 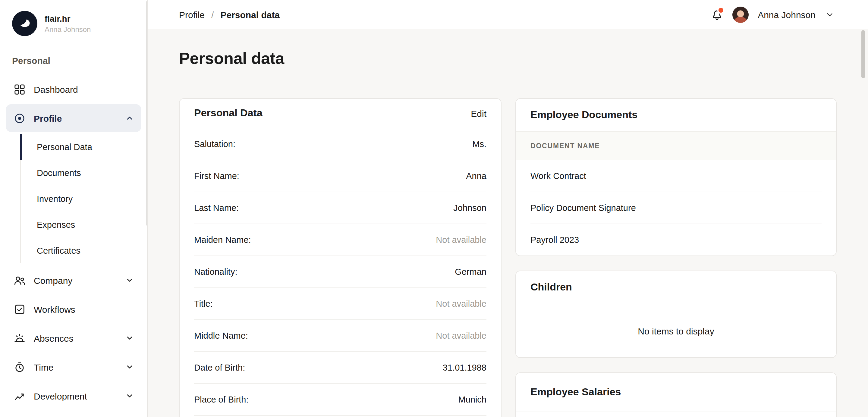 What do you see at coordinates (204, 304) in the screenshot?
I see `field-label: Title:` at bounding box center [204, 304].